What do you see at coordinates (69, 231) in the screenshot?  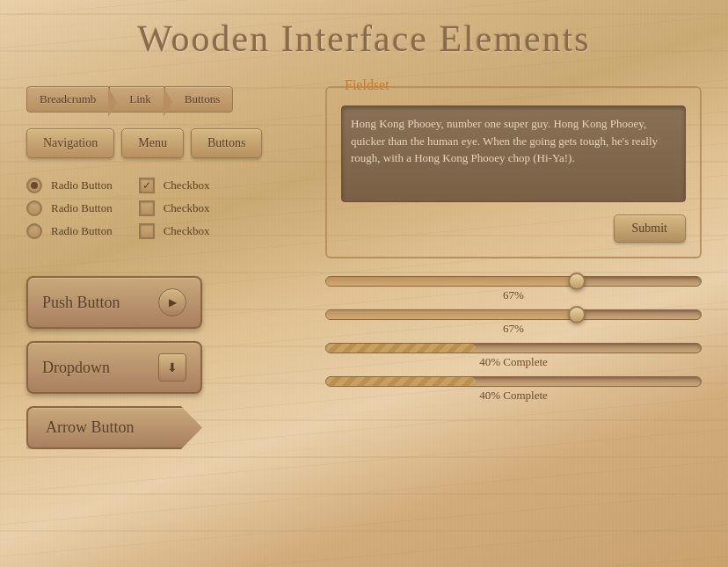 I see `radio-item-3: Radio Button` at bounding box center [69, 231].